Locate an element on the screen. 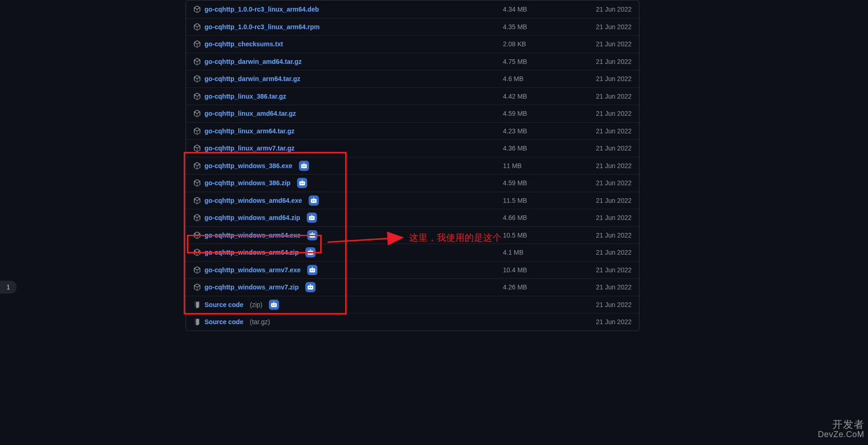 Image resolution: width=868 pixels, height=445 pixels. asset-size: 4.6 MB is located at coordinates (547, 79).